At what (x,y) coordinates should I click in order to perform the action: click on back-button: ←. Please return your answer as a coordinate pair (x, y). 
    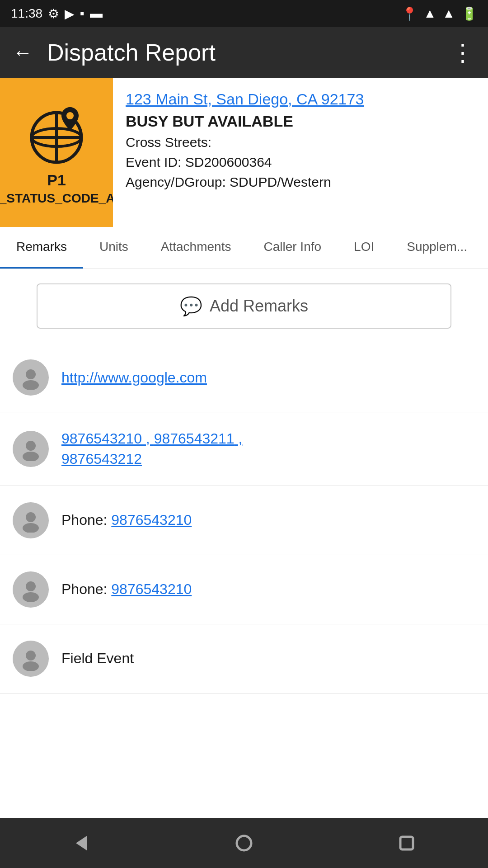
    Looking at the image, I should click on (23, 52).